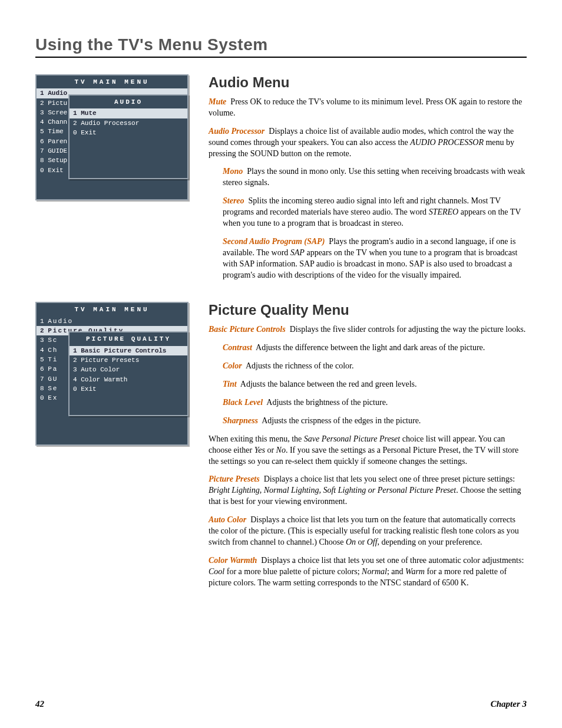 This screenshot has width=562, height=728. I want to click on audio-heading: Audio Menu, so click(368, 83).